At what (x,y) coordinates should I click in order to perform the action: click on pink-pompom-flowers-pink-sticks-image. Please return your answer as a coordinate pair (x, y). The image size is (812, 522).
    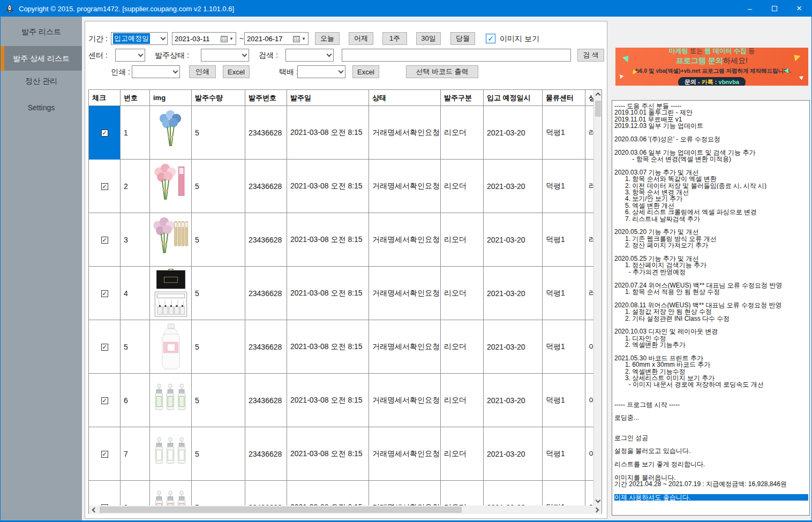
    Looking at the image, I should click on (171, 186).